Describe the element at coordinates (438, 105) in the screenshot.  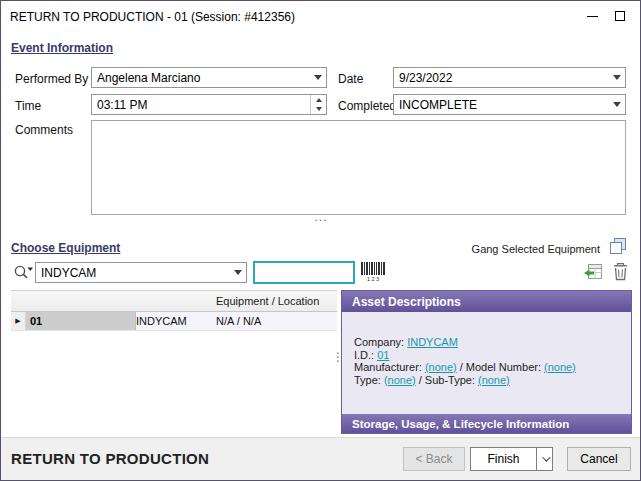
I see `completed-value: INCOMPLETE` at that location.